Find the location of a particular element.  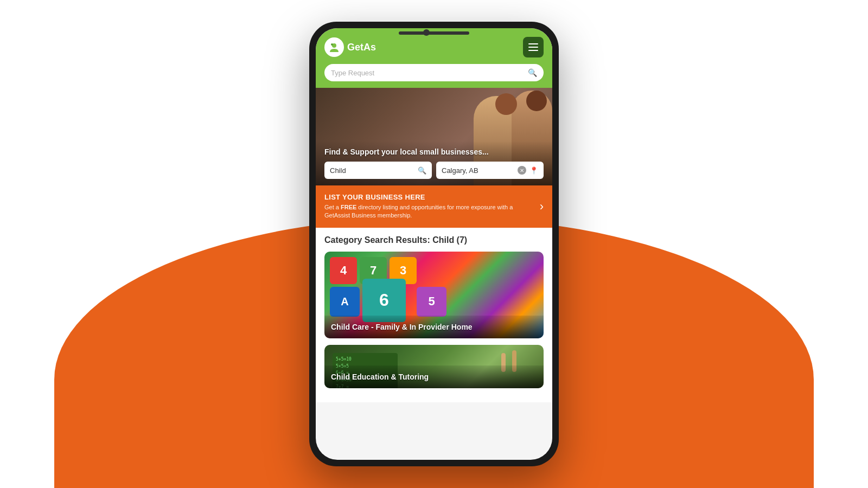

hero-overlay: Find & Support your local small business… is located at coordinates (434, 163).